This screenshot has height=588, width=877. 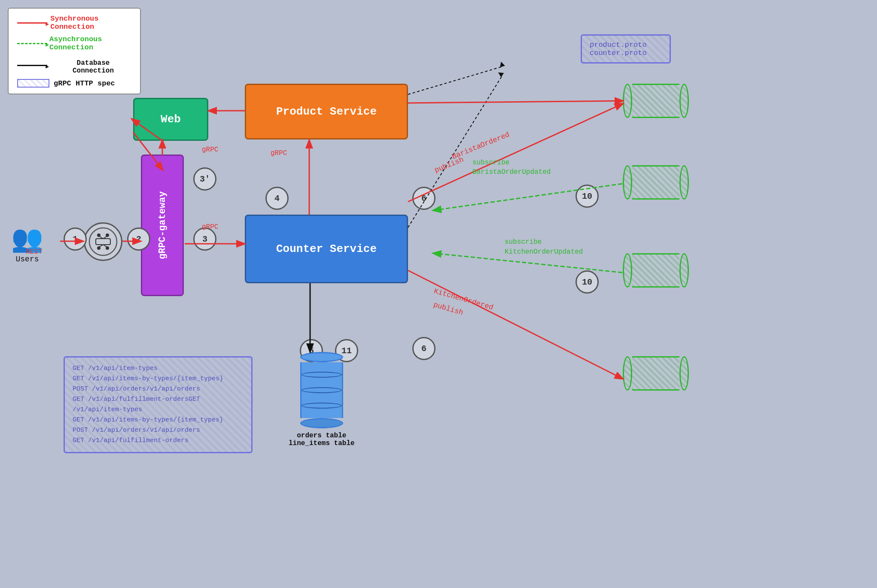 What do you see at coordinates (31, 43) in the screenshot?
I see `async-line-icon` at bounding box center [31, 43].